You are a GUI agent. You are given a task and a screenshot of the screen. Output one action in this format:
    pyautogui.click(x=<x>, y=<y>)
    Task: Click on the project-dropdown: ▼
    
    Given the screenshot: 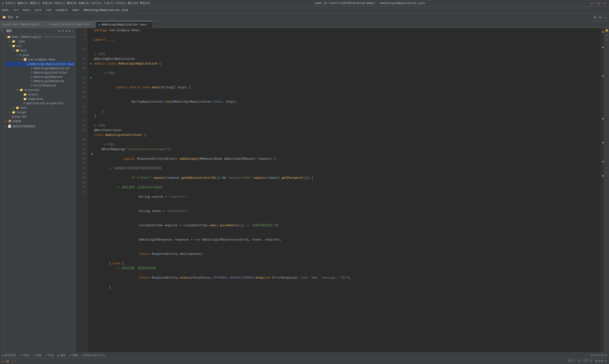 What is the action you would take?
    pyautogui.click(x=17, y=17)
    